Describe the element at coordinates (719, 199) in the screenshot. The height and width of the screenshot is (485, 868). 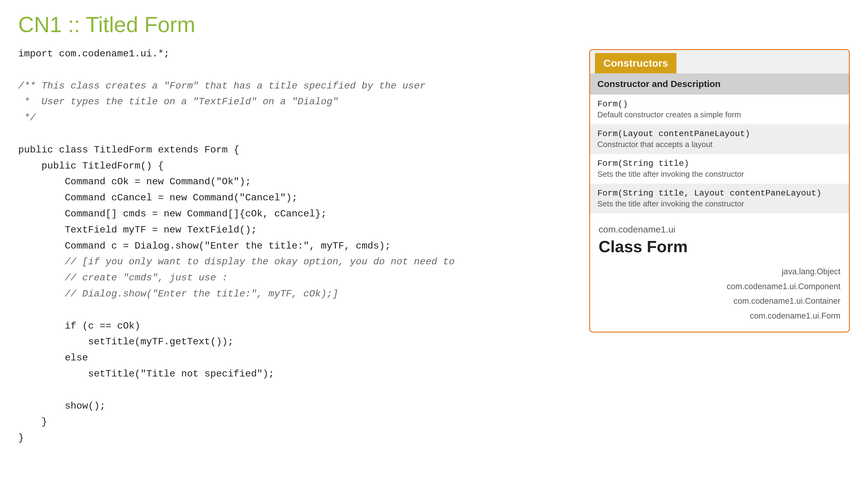
I see `constructor-row-3: Form(String title, Layout contentPaneLay…` at that location.